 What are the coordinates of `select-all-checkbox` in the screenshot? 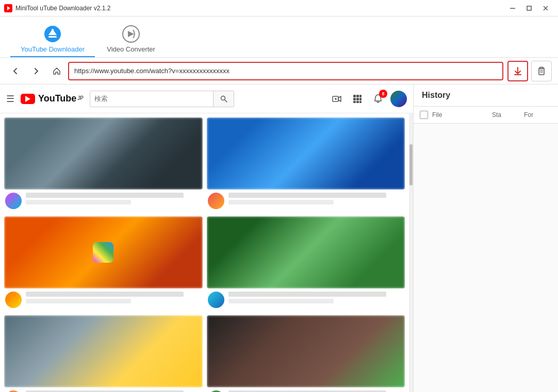 It's located at (424, 115).